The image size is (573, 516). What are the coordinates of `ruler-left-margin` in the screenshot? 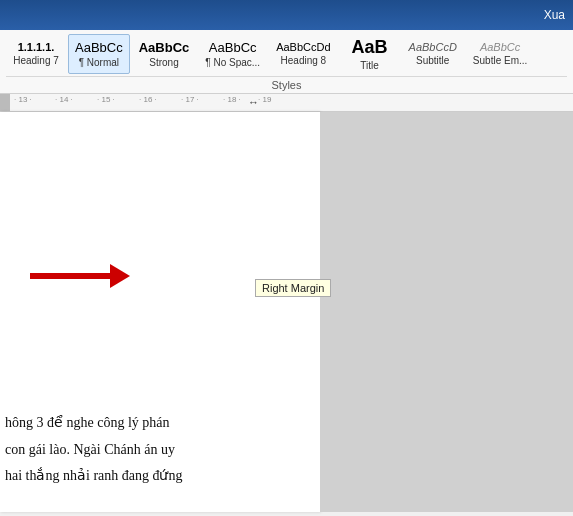 It's located at (5, 102).